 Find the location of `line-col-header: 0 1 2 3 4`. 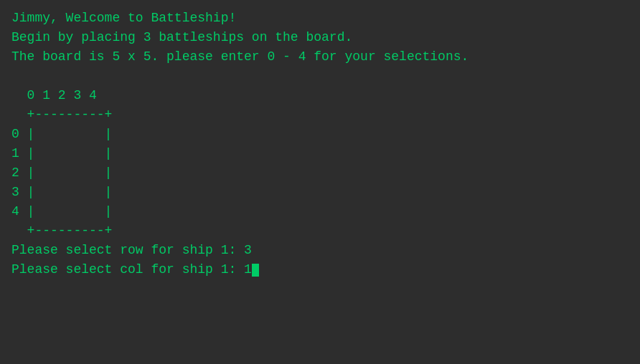

line-col-header: 0 1 2 3 4 is located at coordinates (320, 96).